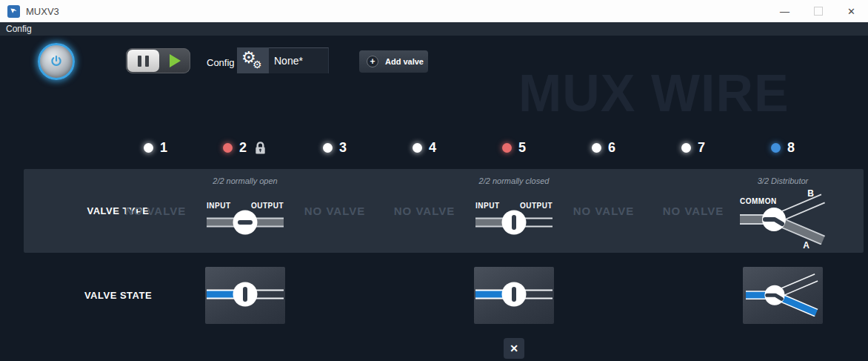 Image resolution: width=868 pixels, height=361 pixels. I want to click on channel-4-number: 4, so click(433, 148).